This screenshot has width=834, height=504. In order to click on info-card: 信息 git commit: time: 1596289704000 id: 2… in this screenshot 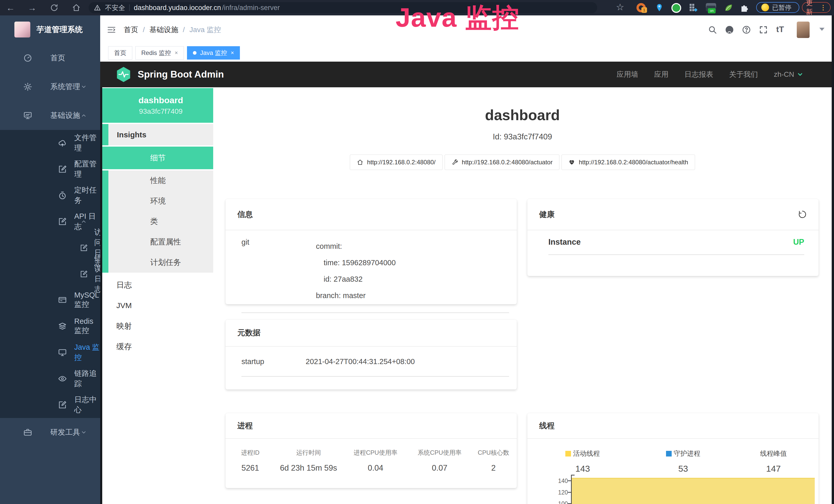, I will do `click(371, 252)`.